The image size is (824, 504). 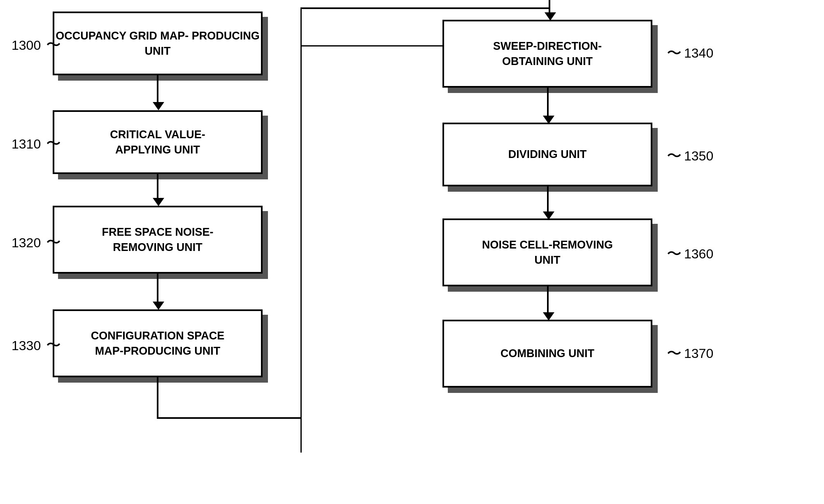 What do you see at coordinates (158, 142) in the screenshot?
I see `block-1310: CRITICAL VALUE-APPLYING UNIT` at bounding box center [158, 142].